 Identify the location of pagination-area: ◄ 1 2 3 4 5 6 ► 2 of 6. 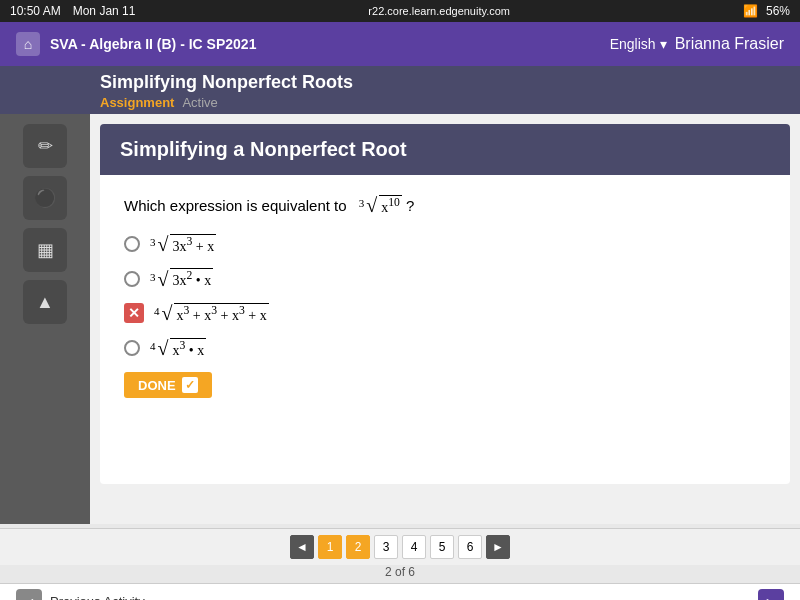
(400, 554).